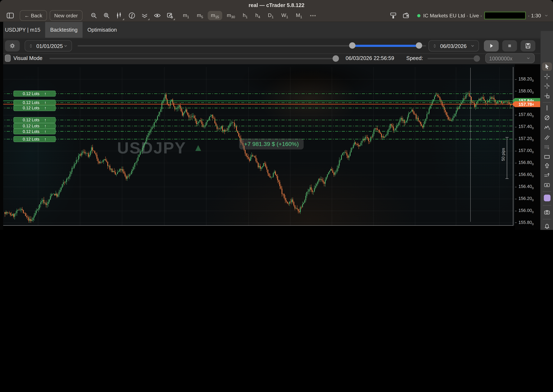 The width and height of the screenshot is (553, 392). What do you see at coordinates (547, 175) in the screenshot?
I see `projection-icon` at bounding box center [547, 175].